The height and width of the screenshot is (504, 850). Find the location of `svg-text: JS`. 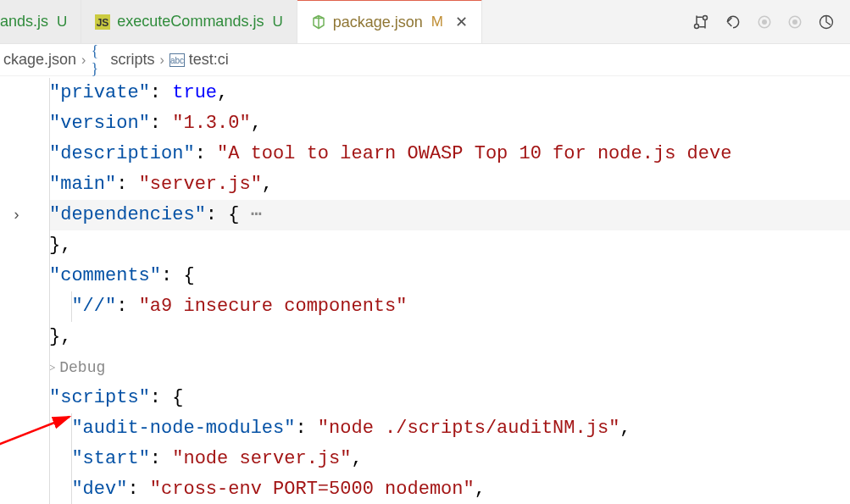

svg-text: JS is located at coordinates (103, 23).